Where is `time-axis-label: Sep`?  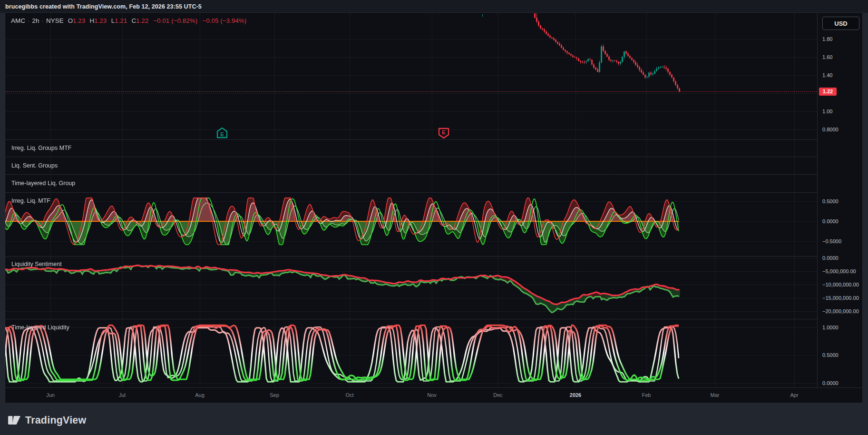
time-axis-label: Sep is located at coordinates (274, 395).